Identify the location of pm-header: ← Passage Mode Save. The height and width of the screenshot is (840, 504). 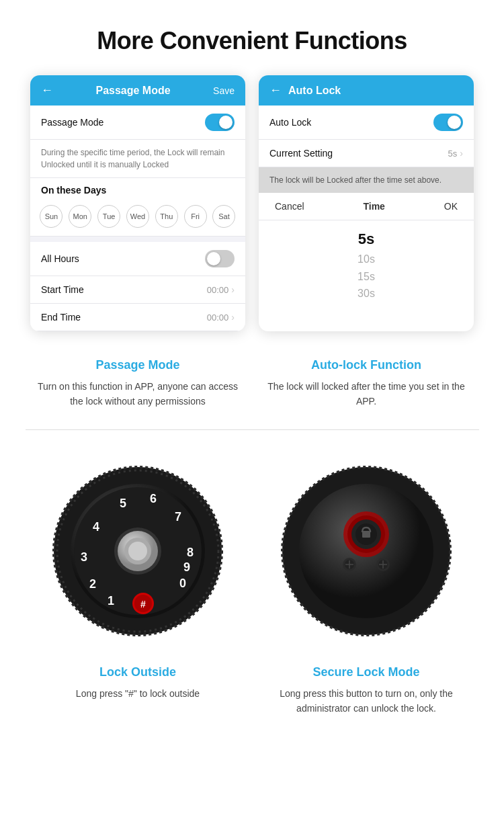
(138, 90).